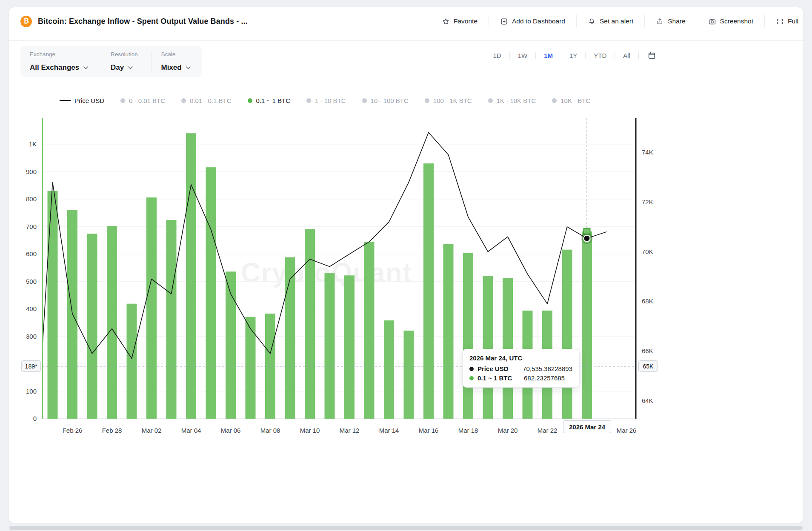 Image resolution: width=812 pixels, height=531 pixels. Describe the element at coordinates (660, 21) in the screenshot. I see `share-icon` at that location.